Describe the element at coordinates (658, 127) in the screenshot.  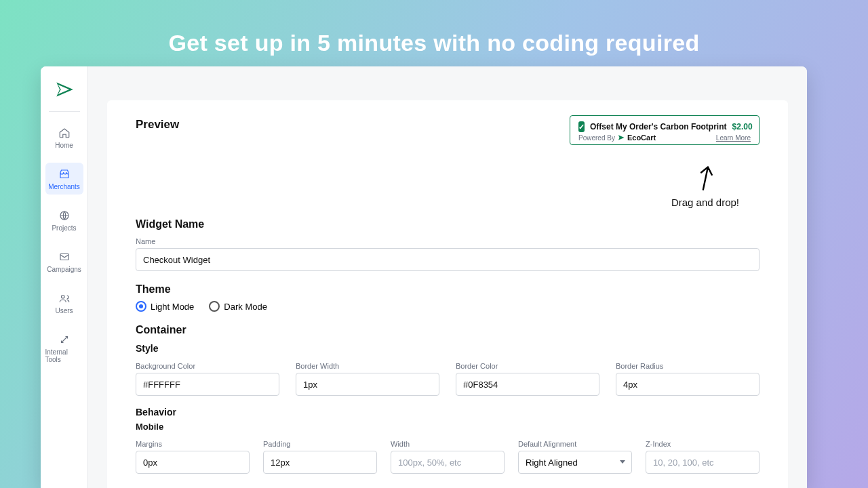
I see `preview-widget-title: Offset My Order's Carbon Footprint` at that location.